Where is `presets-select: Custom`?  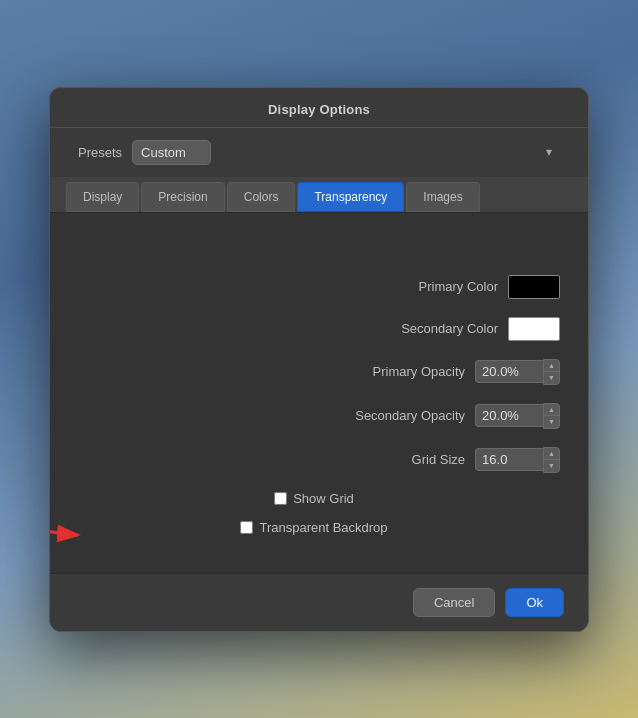
presets-select: Custom is located at coordinates (172, 152).